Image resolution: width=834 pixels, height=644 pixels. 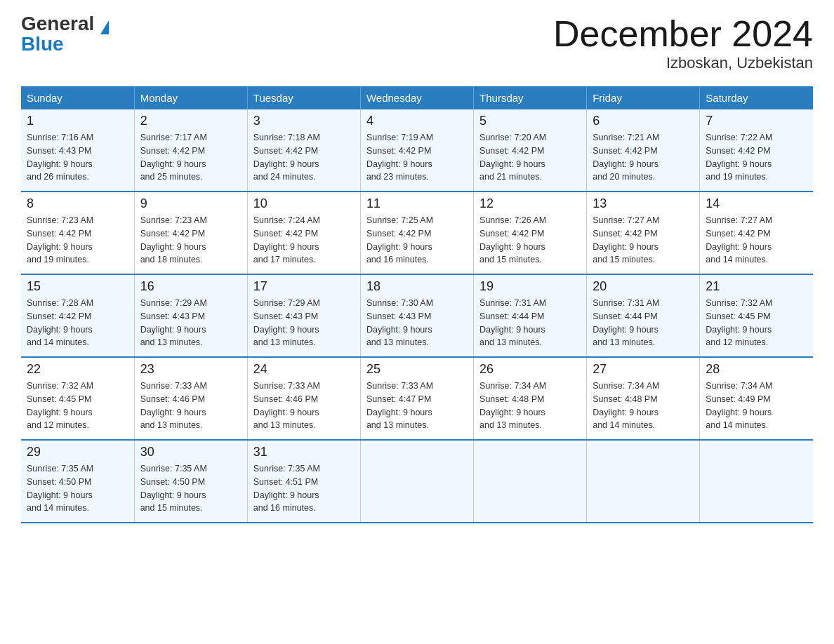 I want to click on calendar-cell: 8Sunrise: 7:23 AMSunset: 4:42 PMDaylight…, so click(x=77, y=233).